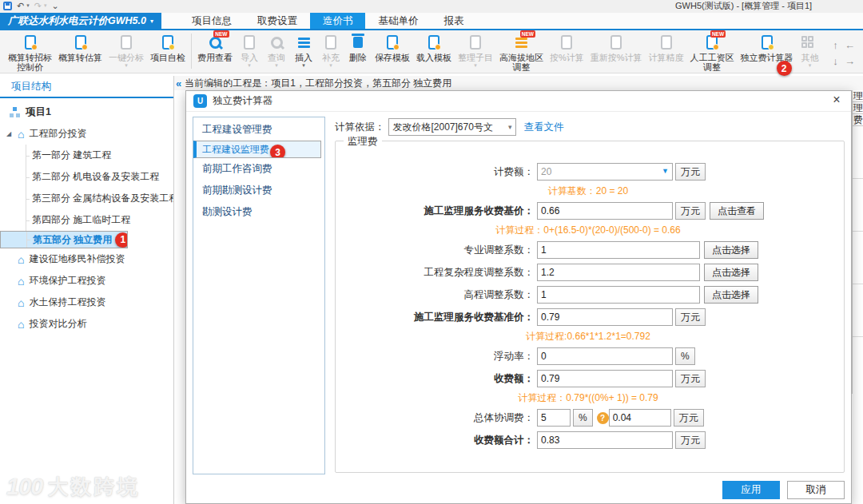 The image size is (863, 504). Describe the element at coordinates (767, 53) in the screenshot. I see `independent-fee-calculator-button: 独立费计算器2` at that location.